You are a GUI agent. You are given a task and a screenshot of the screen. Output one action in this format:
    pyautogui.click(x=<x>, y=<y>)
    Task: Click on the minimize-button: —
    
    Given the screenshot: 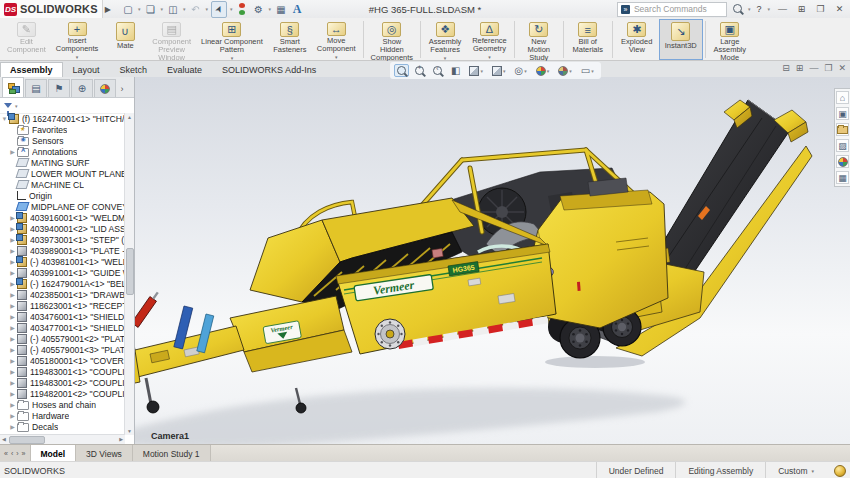 What is the action you would take?
    pyautogui.click(x=782, y=9)
    